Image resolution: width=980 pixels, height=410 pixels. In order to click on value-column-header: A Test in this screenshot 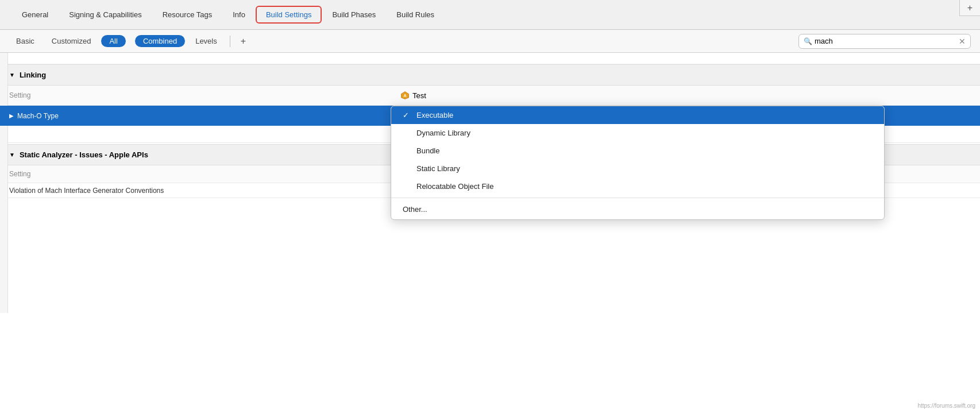, I will do `click(685, 95)`.